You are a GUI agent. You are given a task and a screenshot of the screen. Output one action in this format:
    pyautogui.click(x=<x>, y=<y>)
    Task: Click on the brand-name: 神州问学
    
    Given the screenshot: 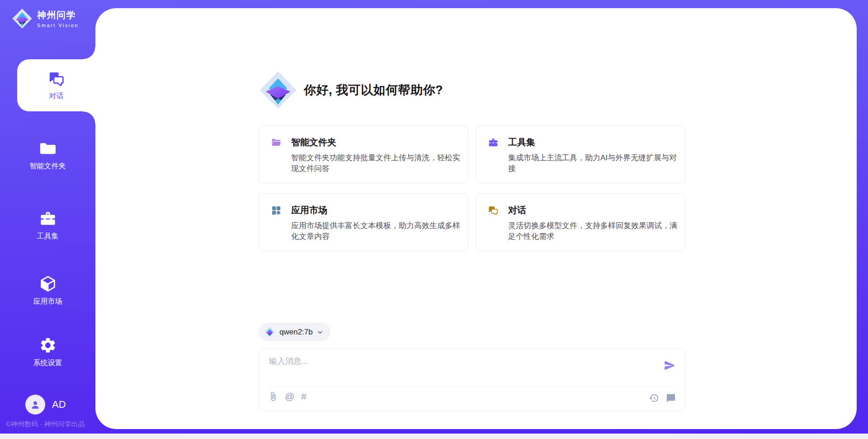 What is the action you would take?
    pyautogui.click(x=58, y=15)
    